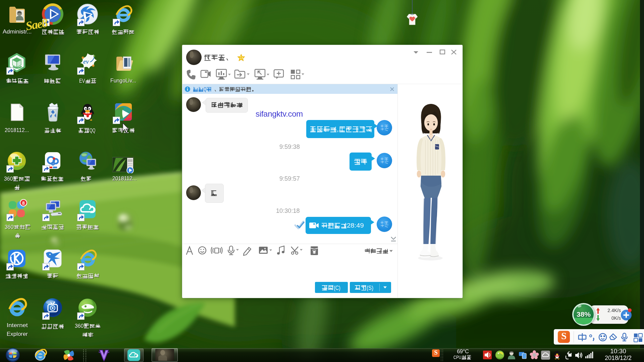  Describe the element at coordinates (17, 334) in the screenshot. I see `svg-text: Explorer` at that location.